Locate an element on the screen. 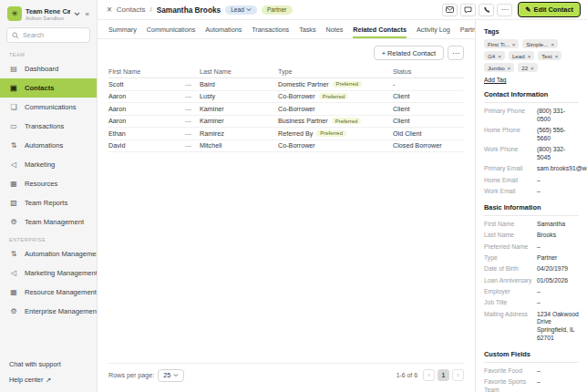 This screenshot has width=587, height=392. preferred-badge: Preferred is located at coordinates (346, 120).